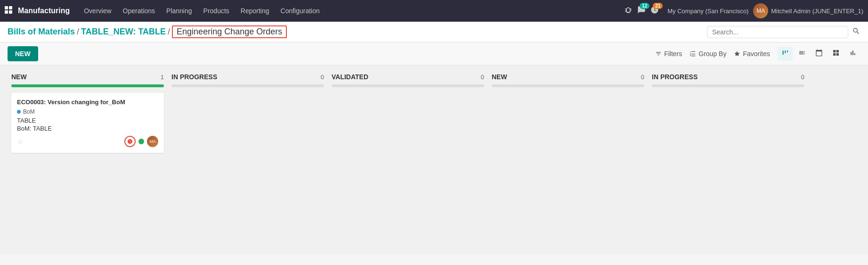 The image size is (868, 265). What do you see at coordinates (88, 128) in the screenshot?
I see `card-line2-new-0: BoM: TABLE` at bounding box center [88, 128].